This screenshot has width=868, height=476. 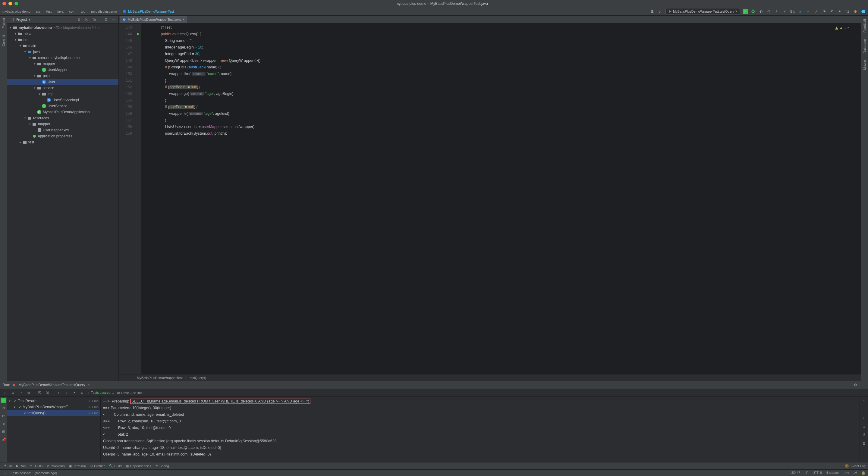 What do you see at coordinates (863, 11) in the screenshot?
I see `ide-gear-icon` at bounding box center [863, 11].